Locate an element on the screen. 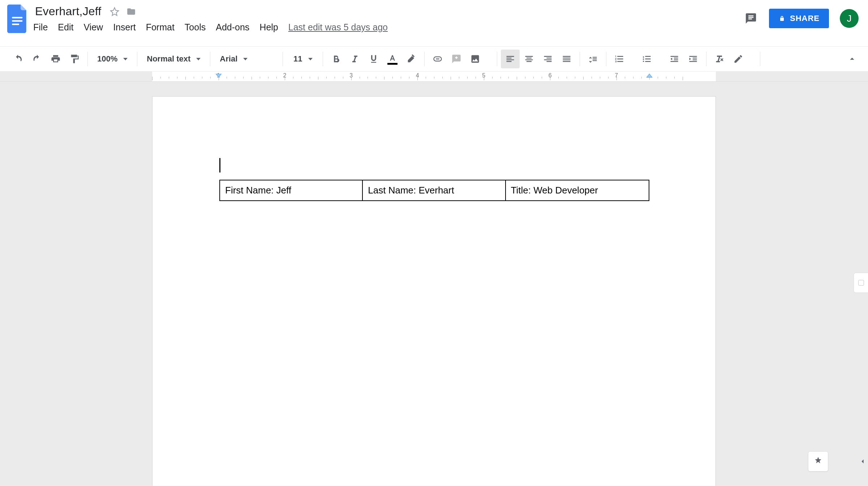  print-icon is located at coordinates (56, 59).